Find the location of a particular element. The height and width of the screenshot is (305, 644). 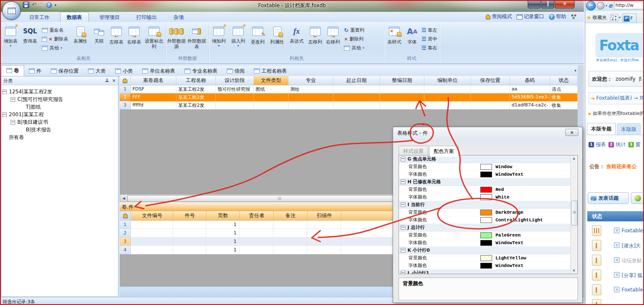

delete-column-button: ×删除列 is located at coordinates (360, 39).